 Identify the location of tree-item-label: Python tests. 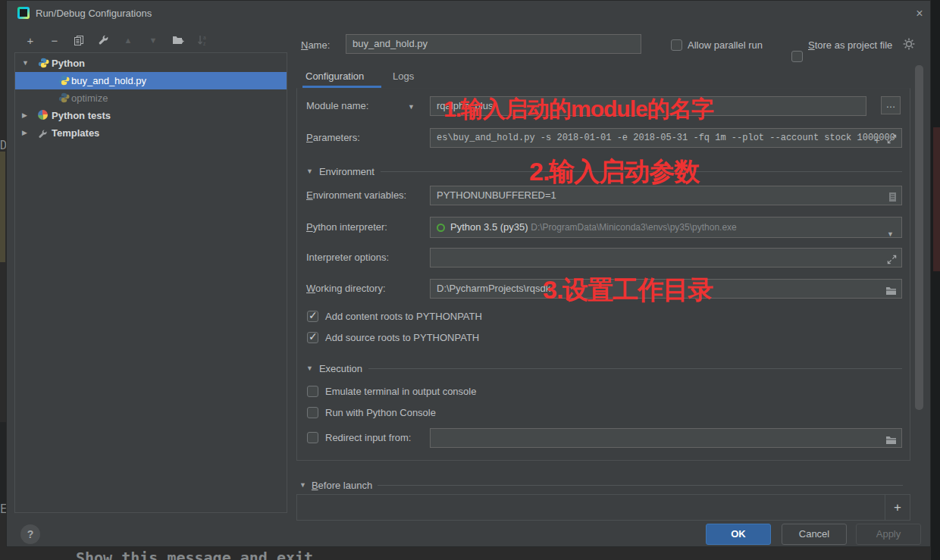
(81, 115).